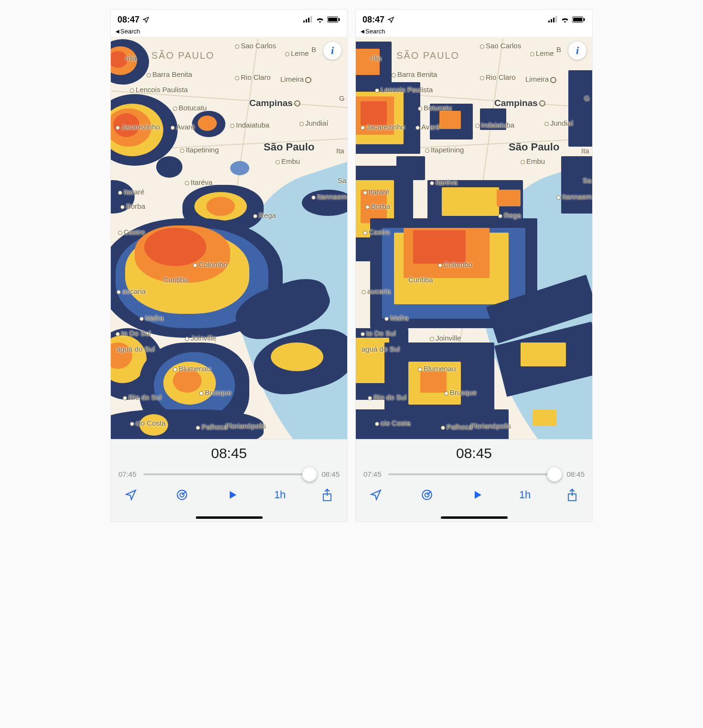 The width and height of the screenshot is (703, 728). Describe the element at coordinates (376, 58) in the screenshot. I see `city-label: rília` at that location.